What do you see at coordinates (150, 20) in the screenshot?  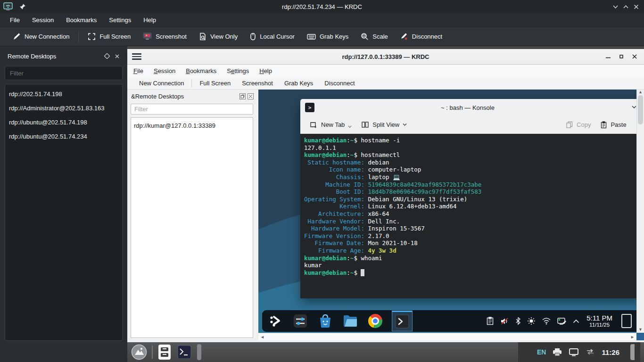 I see `outer-menu-help: Help` at bounding box center [150, 20].